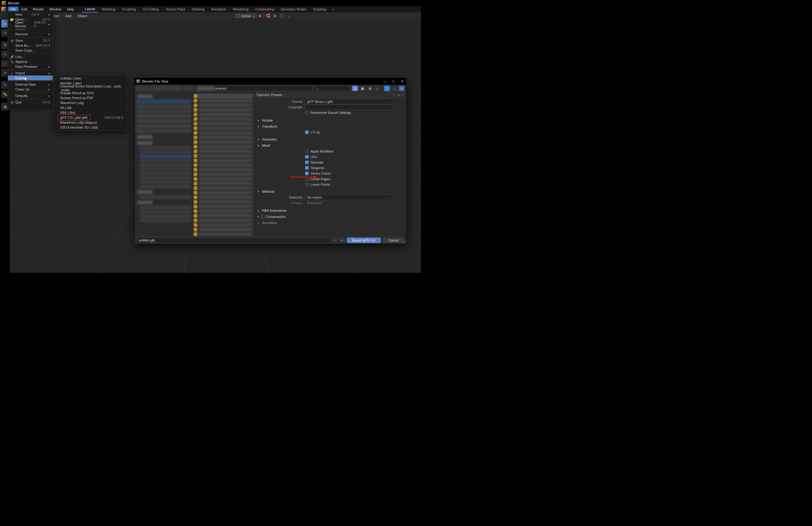  What do you see at coordinates (355, 162) in the screenshot?
I see `normals-checkbox: ✓Normals` at bounding box center [355, 162].